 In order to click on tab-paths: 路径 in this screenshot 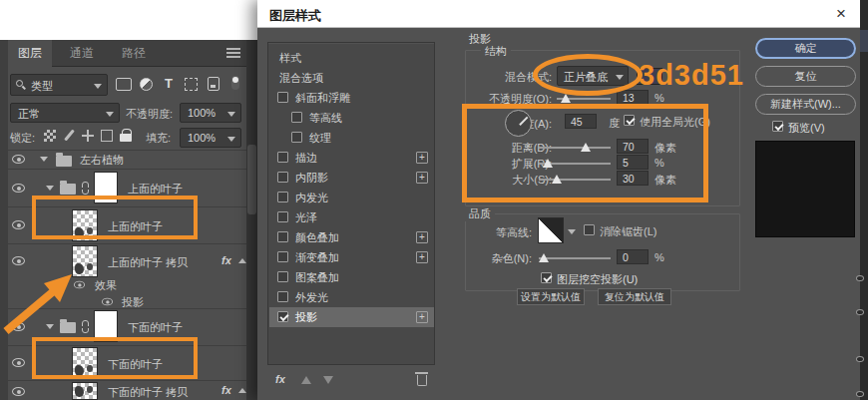, I will do `click(134, 54)`.